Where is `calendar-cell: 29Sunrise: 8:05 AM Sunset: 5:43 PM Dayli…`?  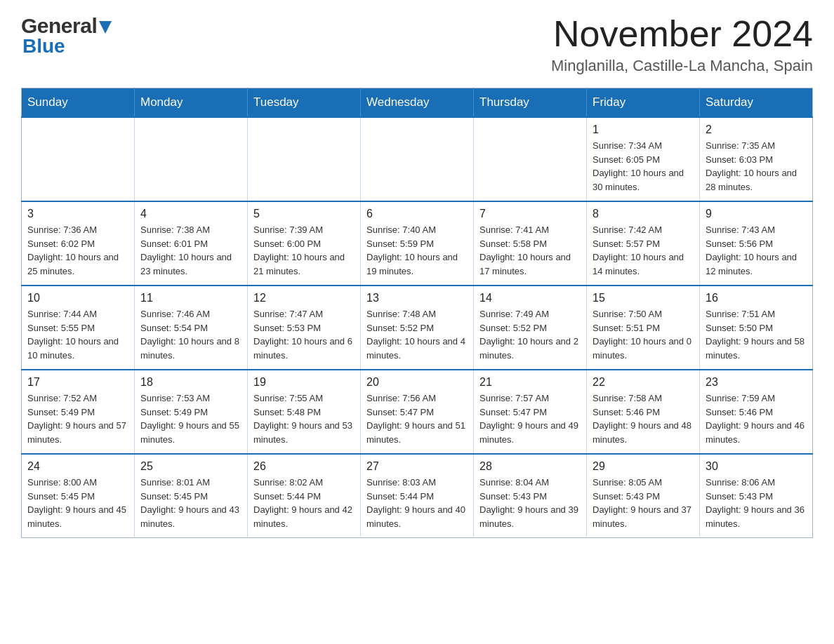 calendar-cell: 29Sunrise: 8:05 AM Sunset: 5:43 PM Dayli… is located at coordinates (643, 496).